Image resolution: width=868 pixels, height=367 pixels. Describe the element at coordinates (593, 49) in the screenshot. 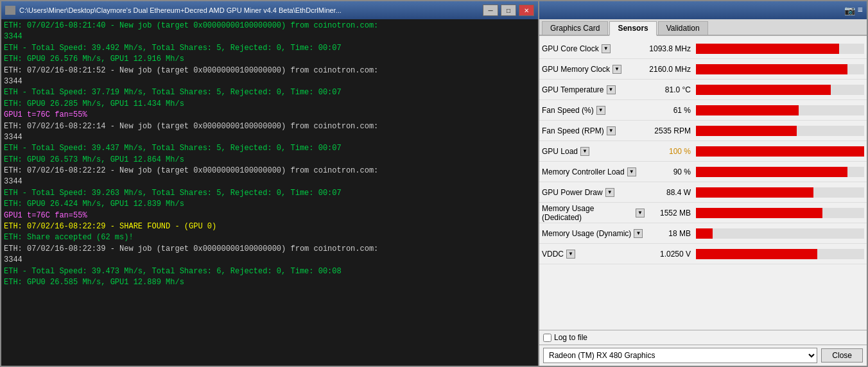

I see `sensor-label: GPU Core Clock▼` at that location.